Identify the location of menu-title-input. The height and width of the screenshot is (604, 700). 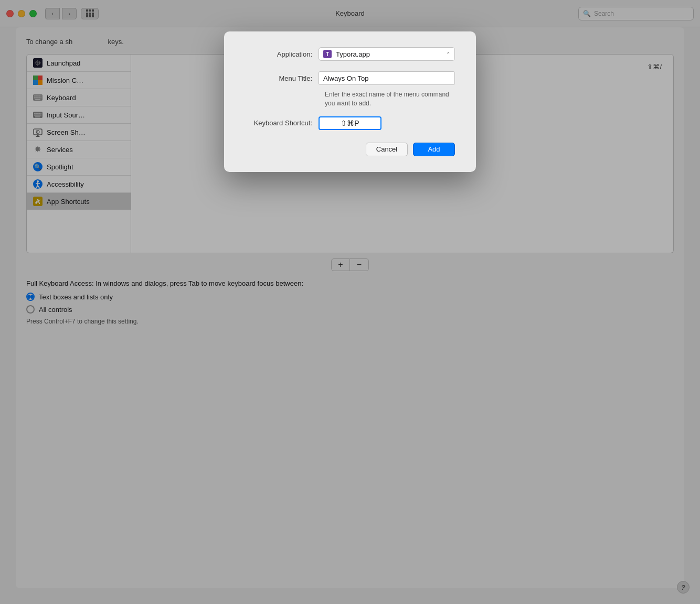
(387, 78).